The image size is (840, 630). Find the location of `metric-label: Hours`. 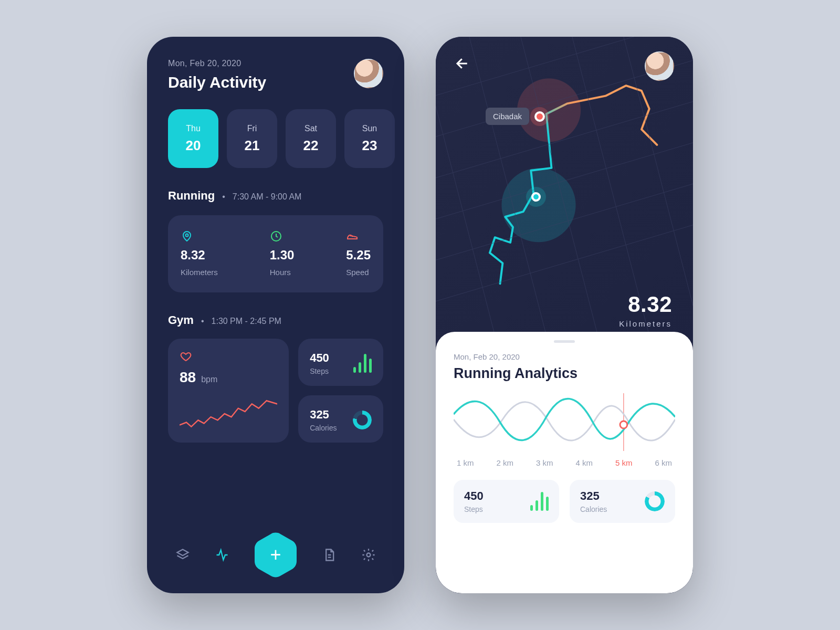

metric-label: Hours is located at coordinates (282, 272).